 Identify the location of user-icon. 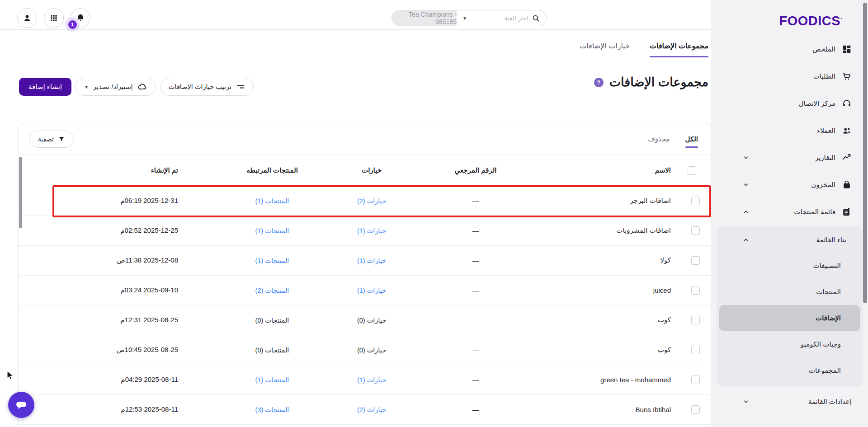
(27, 18).